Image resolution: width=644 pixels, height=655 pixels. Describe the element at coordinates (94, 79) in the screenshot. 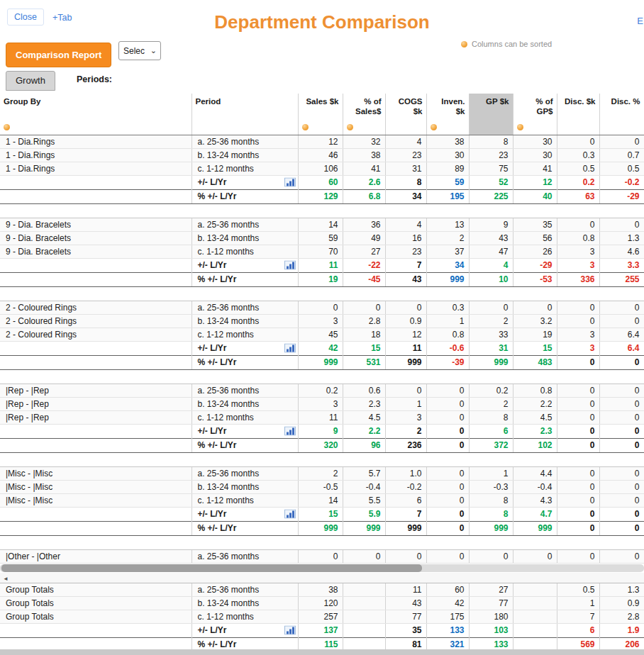

I see `periods-label: Periods:` at that location.